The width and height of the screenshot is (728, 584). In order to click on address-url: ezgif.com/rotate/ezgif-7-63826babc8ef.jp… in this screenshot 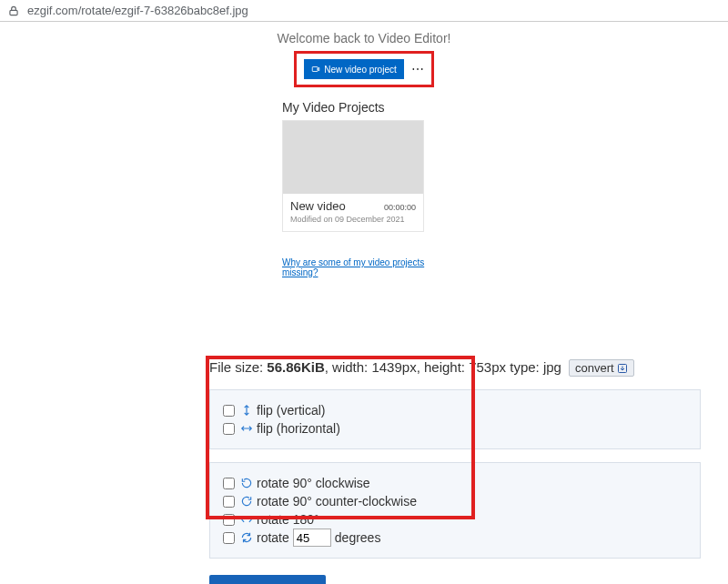, I will do `click(138, 11)`.